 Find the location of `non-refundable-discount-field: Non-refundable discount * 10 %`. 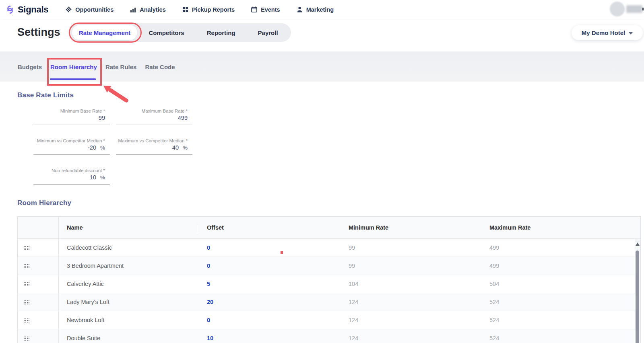

non-refundable-discount-field: Non-refundable discount * 10 % is located at coordinates (72, 176).